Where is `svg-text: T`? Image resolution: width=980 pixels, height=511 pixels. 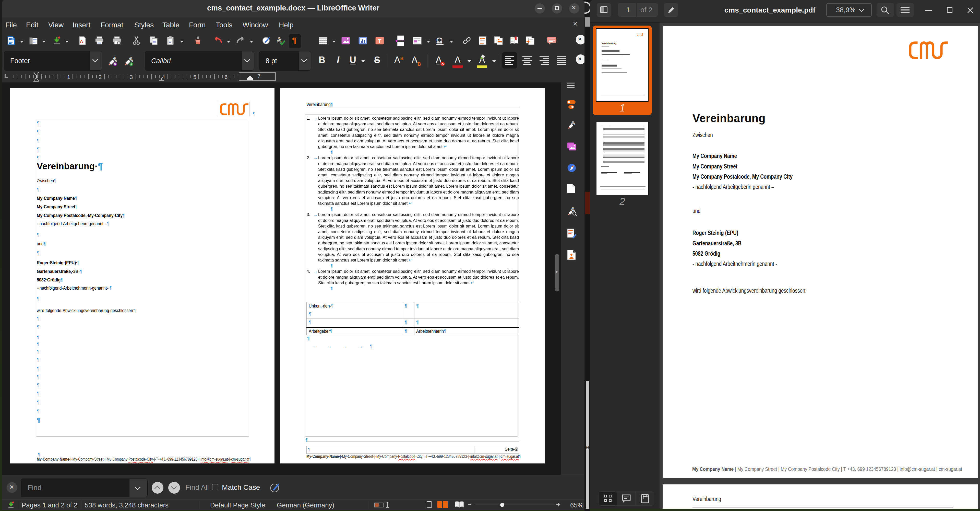
svg-text: T is located at coordinates (380, 41).